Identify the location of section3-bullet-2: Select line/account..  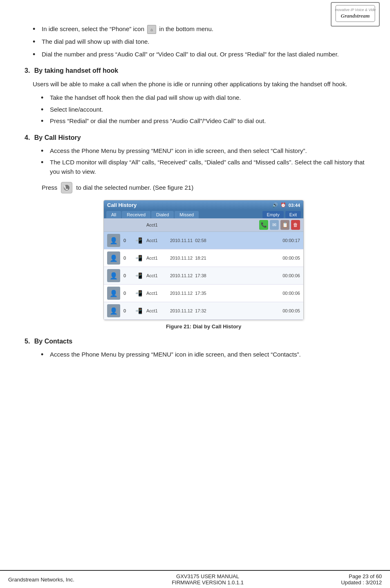
(203, 110).